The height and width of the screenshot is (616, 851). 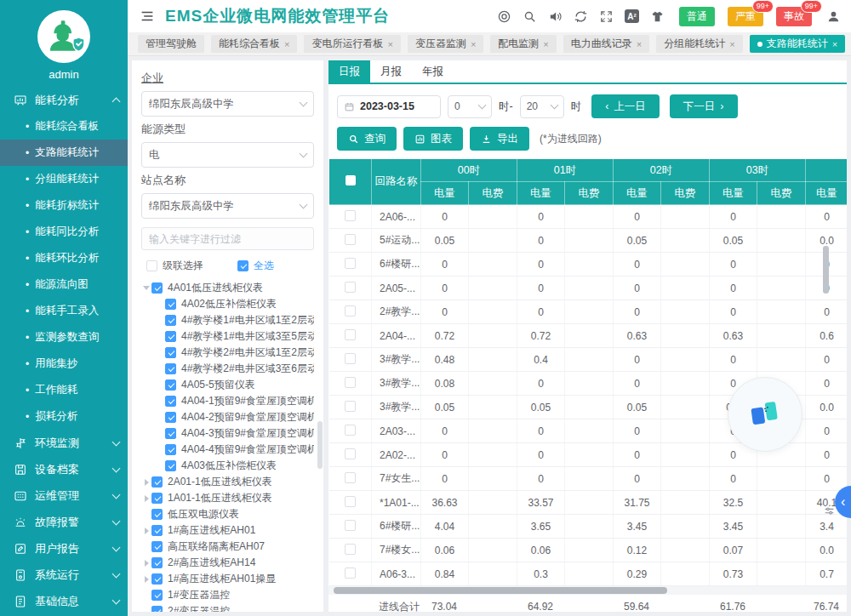 What do you see at coordinates (64, 100) in the screenshot?
I see `menu-group-能耗分析: 能耗分析` at bounding box center [64, 100].